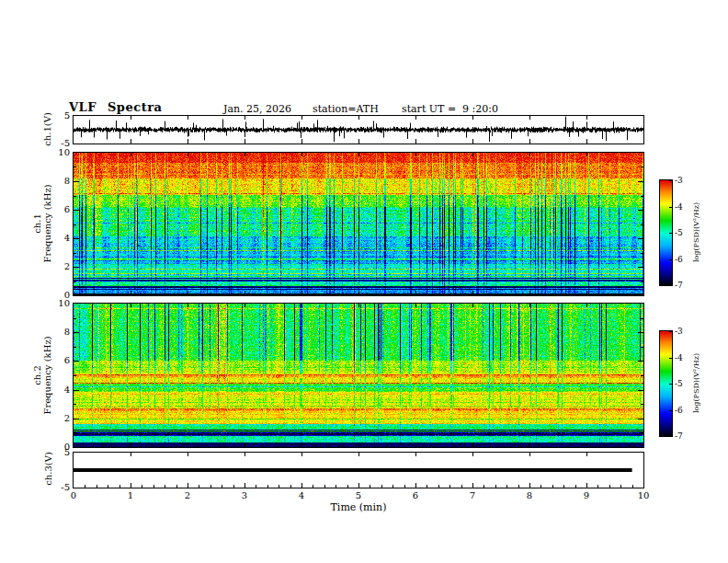 Image resolution: width=728 pixels, height=563 pixels. What do you see at coordinates (245, 495) in the screenshot?
I see `x-tick-label: 3` at bounding box center [245, 495].